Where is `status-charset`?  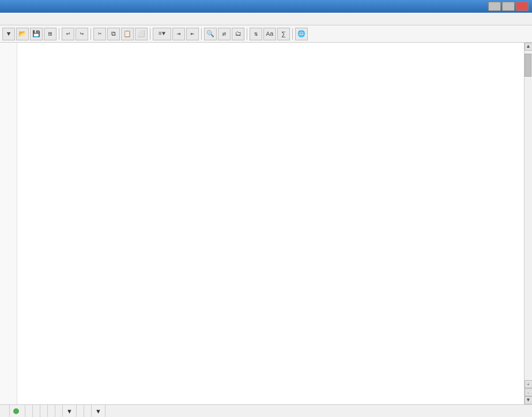
status-charset is located at coordinates (109, 411).